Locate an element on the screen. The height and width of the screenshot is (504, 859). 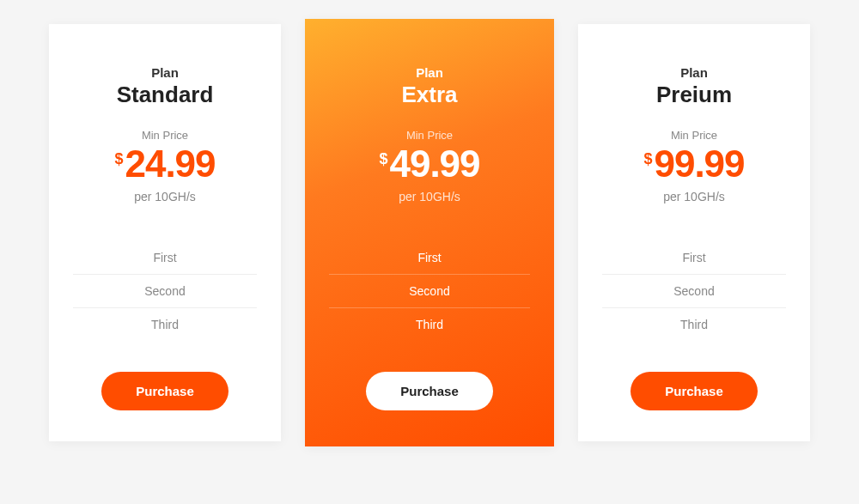
plan-name: Extra is located at coordinates (430, 94).